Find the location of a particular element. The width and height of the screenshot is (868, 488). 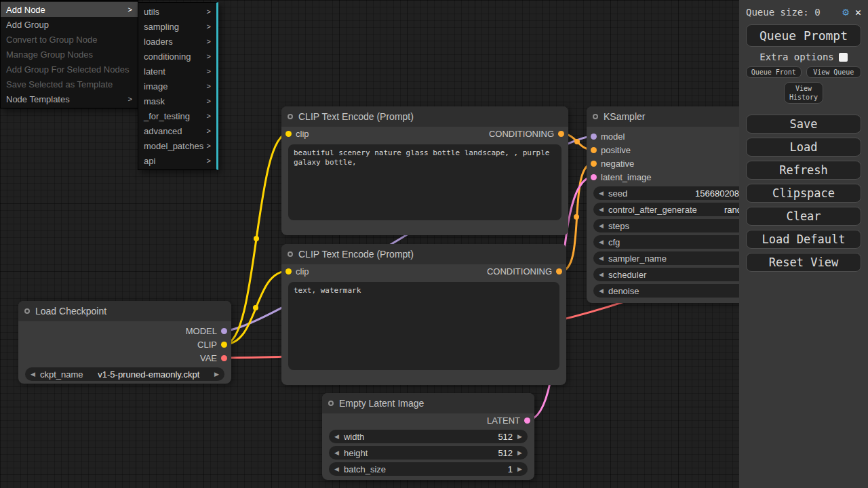

next-option-arrow-icon: ▶ is located at coordinates (217, 374).